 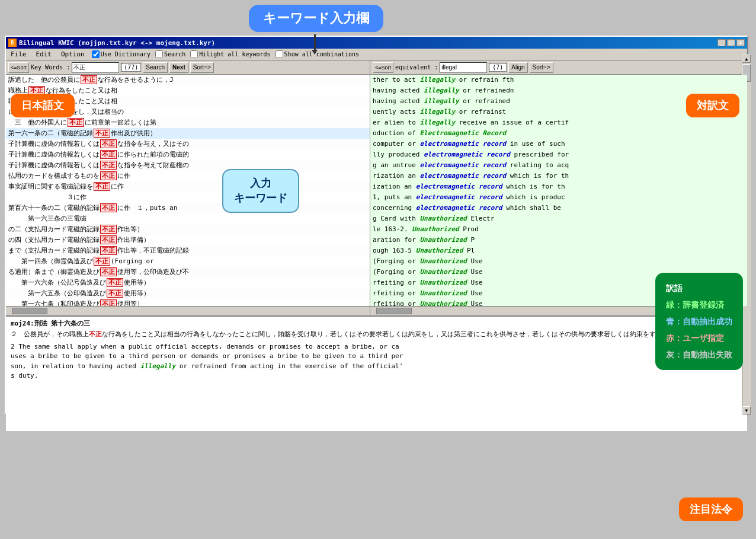 What do you see at coordinates (459, 197) in the screenshot?
I see `row-keyword: electromagnetic record` at bounding box center [459, 197].